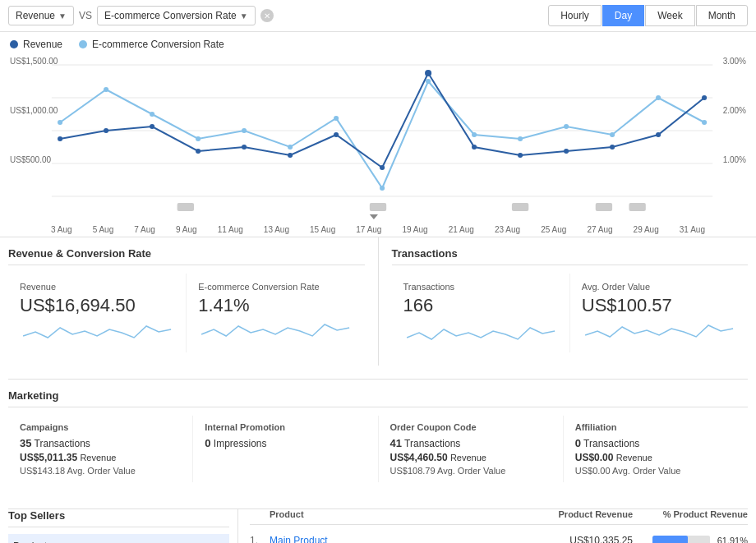 The width and height of the screenshot is (756, 543). Describe the element at coordinates (285, 427) in the screenshot. I see `internal-label: Internal Promotion` at that location.